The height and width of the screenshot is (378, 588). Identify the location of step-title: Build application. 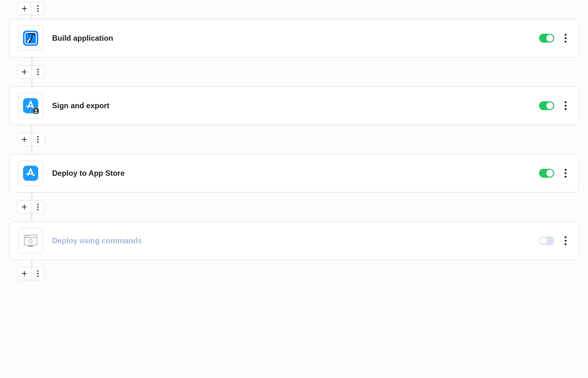
(296, 38).